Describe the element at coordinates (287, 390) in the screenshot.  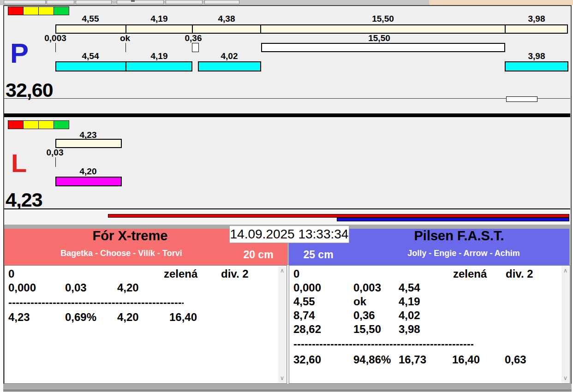
I see `footer-divider` at that location.